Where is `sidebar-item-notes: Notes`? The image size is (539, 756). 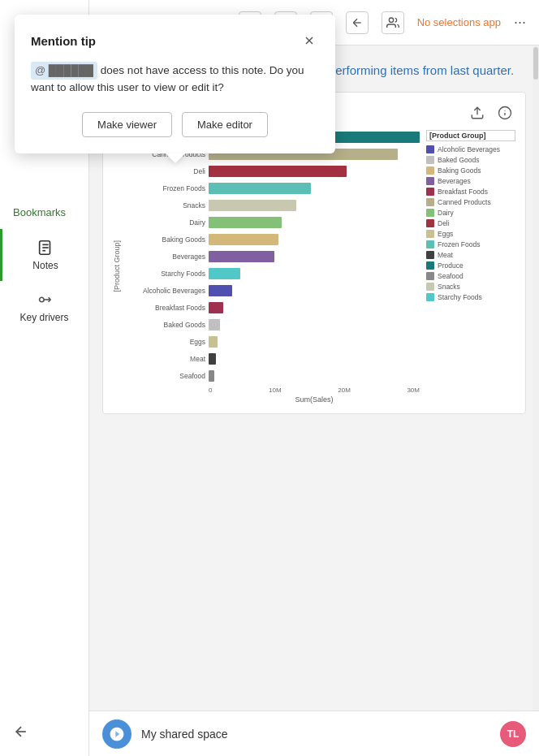 sidebar-item-notes: Notes is located at coordinates (44, 255).